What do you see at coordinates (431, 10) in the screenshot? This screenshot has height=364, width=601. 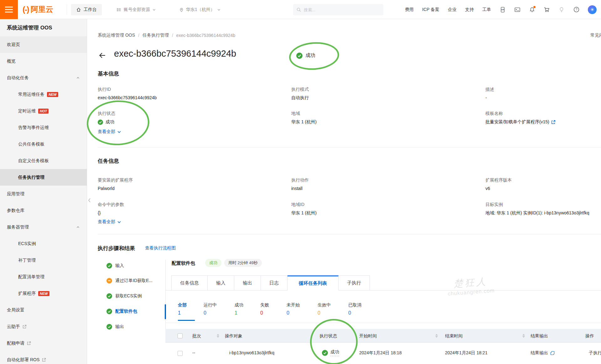 I see `nav-link-icp: ICP 备案` at bounding box center [431, 10].